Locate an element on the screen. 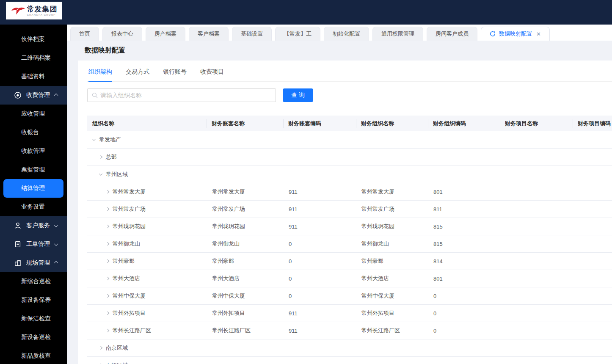  table-row: 南京区域 is located at coordinates (350, 348).